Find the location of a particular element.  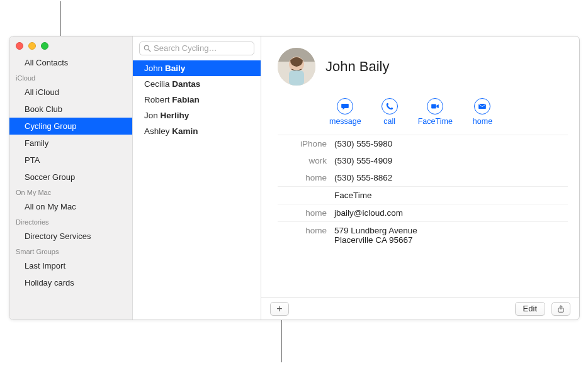

field-email: home jbaily@icloud.com is located at coordinates (423, 213).